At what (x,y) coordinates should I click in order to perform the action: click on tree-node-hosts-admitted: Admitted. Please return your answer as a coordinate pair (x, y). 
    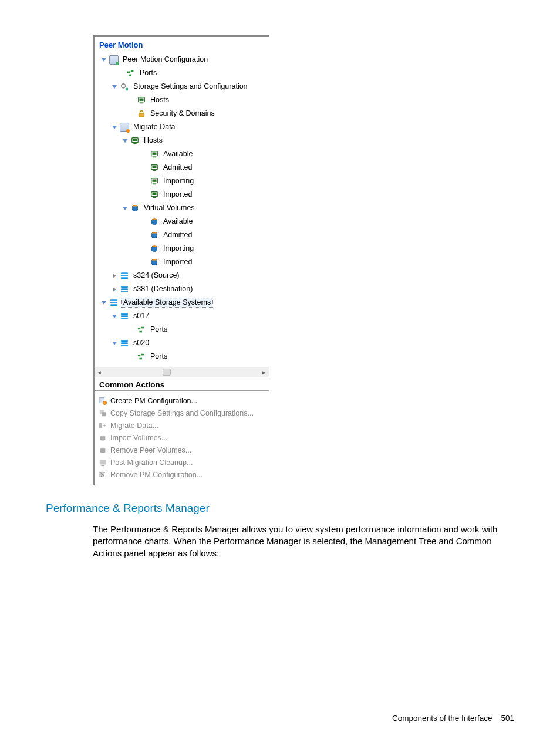
    Looking at the image, I should click on (182, 168).